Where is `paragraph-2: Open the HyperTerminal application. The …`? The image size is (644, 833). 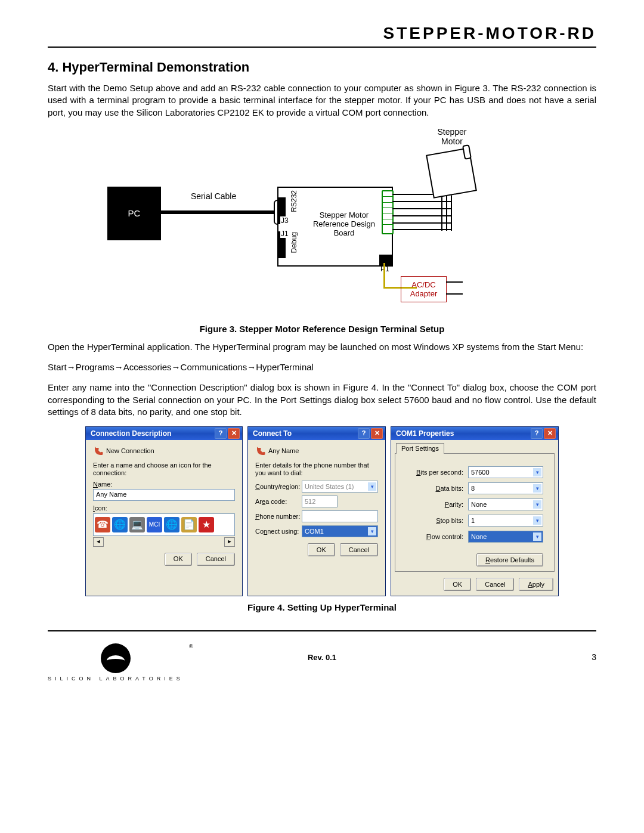
paragraph-2: Open the HyperTerminal application. The … is located at coordinates (322, 347).